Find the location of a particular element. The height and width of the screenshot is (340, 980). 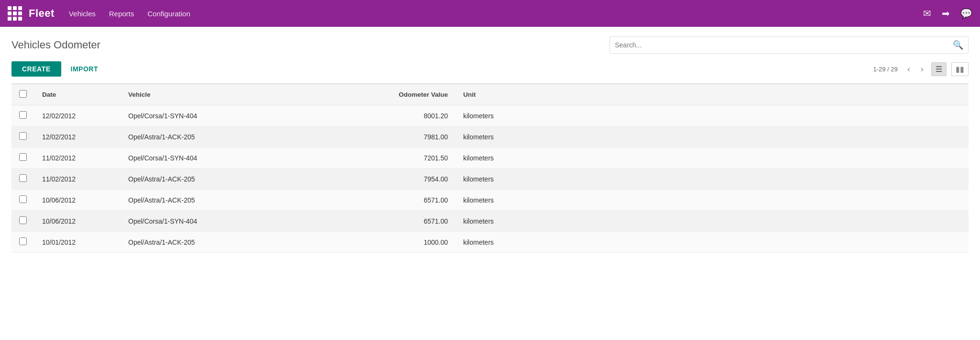

header-checkbox-col is located at coordinates (23, 95).